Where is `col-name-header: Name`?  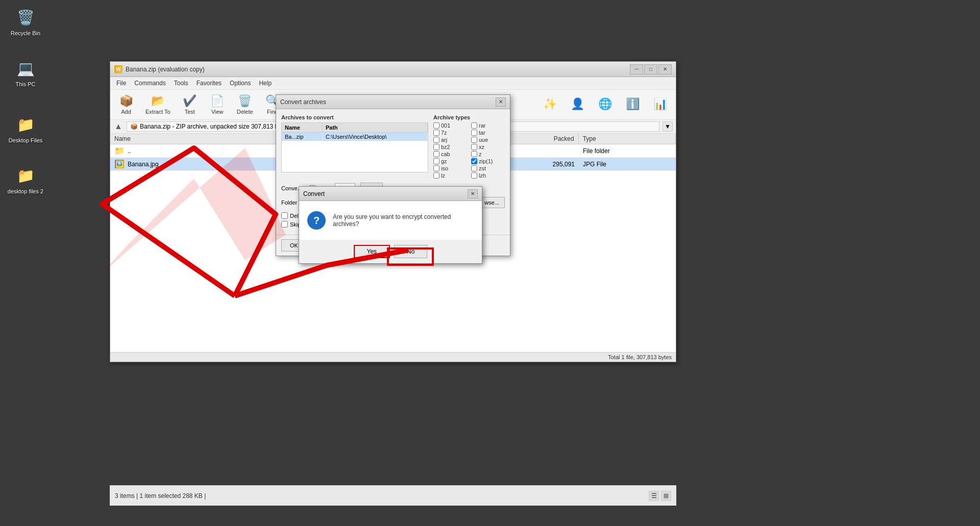
col-name-header: Name is located at coordinates (302, 128).